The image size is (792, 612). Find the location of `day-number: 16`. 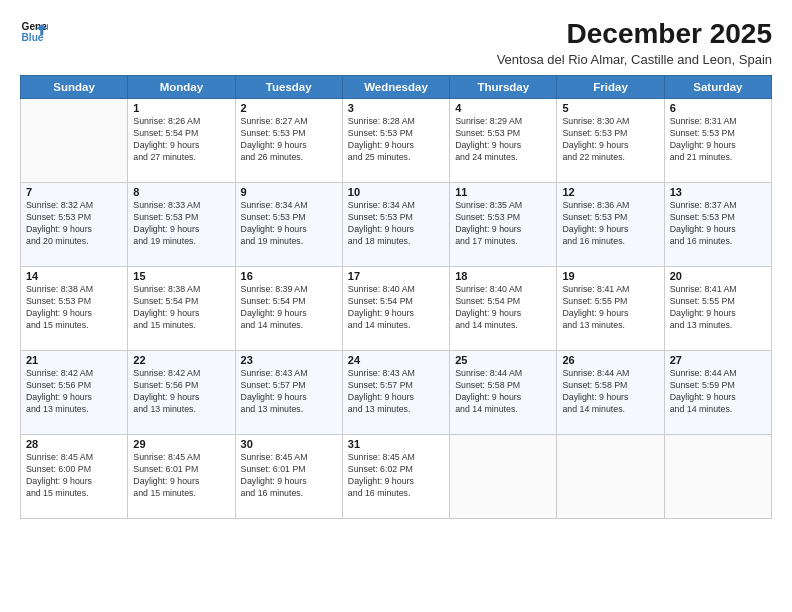

day-number: 16 is located at coordinates (289, 276).